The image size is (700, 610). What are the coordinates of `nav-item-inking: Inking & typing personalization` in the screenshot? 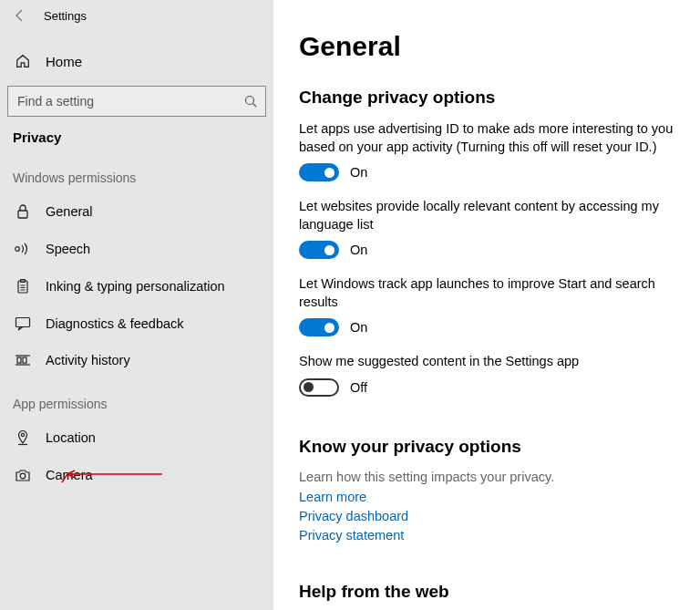 It's located at (137, 286).